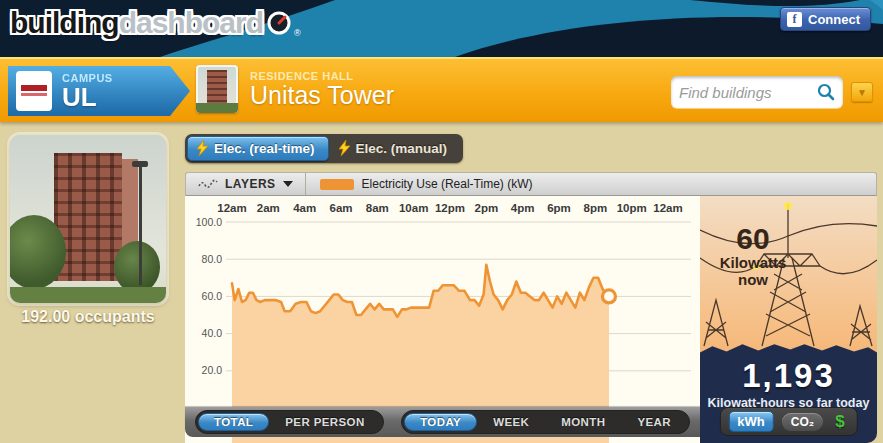 The height and width of the screenshot is (443, 883). What do you see at coordinates (295, 89) in the screenshot?
I see `building-breadcrumb: RESIDENCE HALL Unitas Tower` at bounding box center [295, 89].